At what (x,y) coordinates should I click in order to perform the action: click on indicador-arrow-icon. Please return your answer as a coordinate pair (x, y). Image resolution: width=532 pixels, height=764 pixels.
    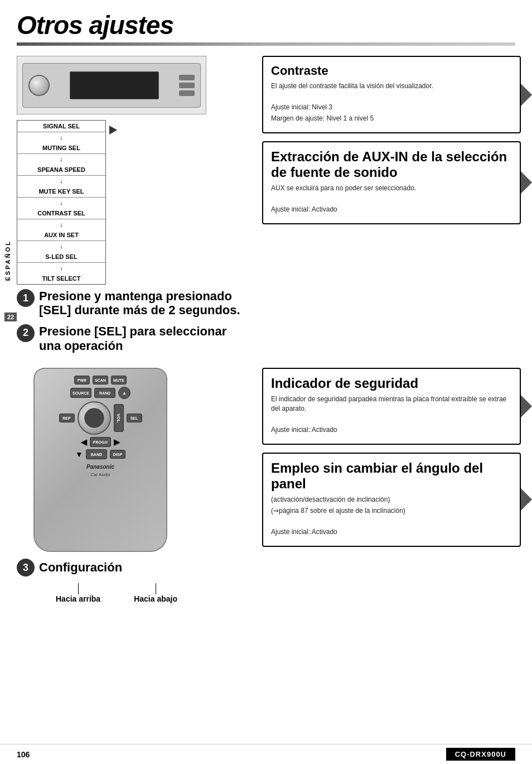
    Looking at the image, I should click on (526, 406).